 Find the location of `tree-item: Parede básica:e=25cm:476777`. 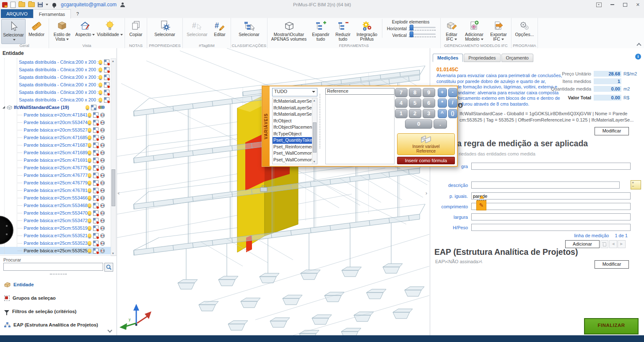

tree-item: Parede básica:e=25cm:476777 is located at coordinates (56, 175).